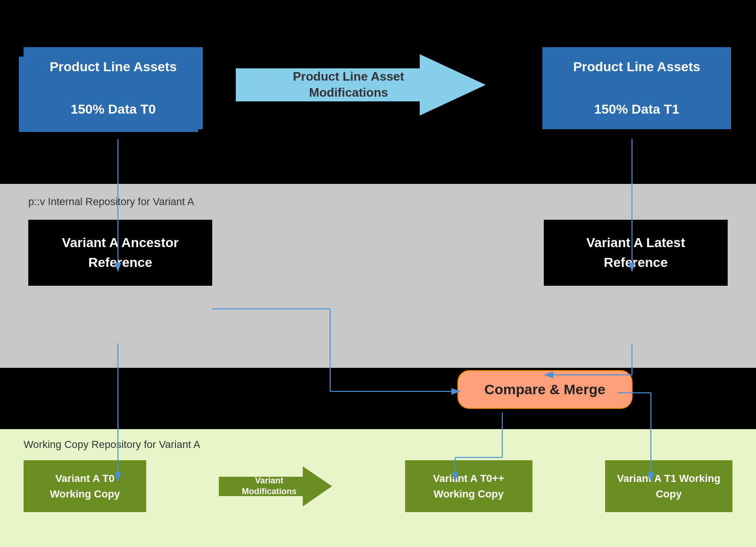 The height and width of the screenshot is (547, 756). What do you see at coordinates (669, 486) in the screenshot?
I see `variant-a-t1-working-copy-box: Variant A T1 Working Copy` at bounding box center [669, 486].